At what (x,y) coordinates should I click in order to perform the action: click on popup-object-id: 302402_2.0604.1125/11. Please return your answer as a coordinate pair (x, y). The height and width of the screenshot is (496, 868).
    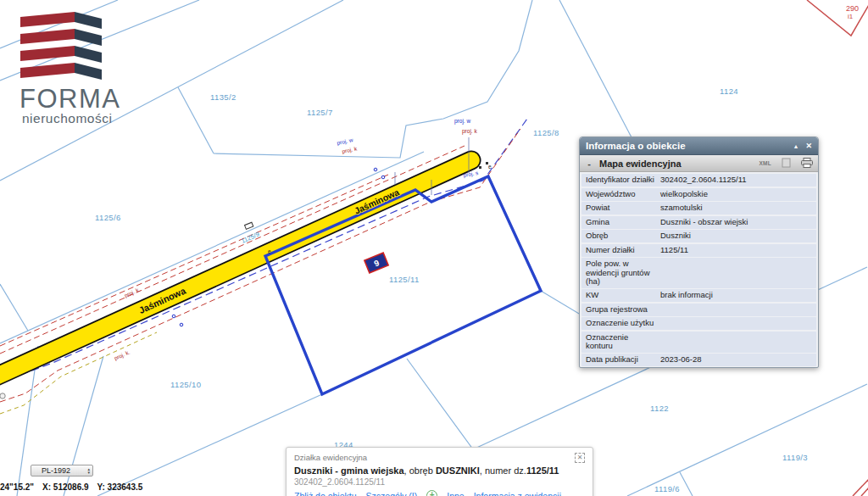
    Looking at the image, I should click on (439, 482).